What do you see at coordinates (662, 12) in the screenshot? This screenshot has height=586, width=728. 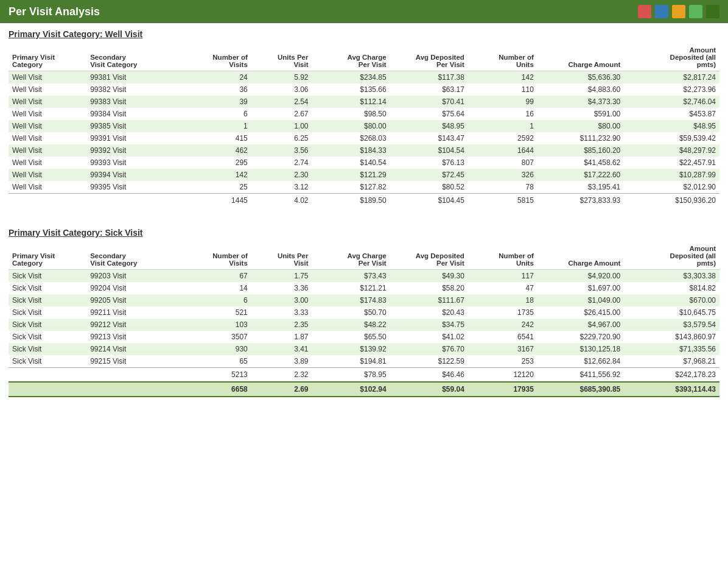 I see `blue-icon` at bounding box center [662, 12].